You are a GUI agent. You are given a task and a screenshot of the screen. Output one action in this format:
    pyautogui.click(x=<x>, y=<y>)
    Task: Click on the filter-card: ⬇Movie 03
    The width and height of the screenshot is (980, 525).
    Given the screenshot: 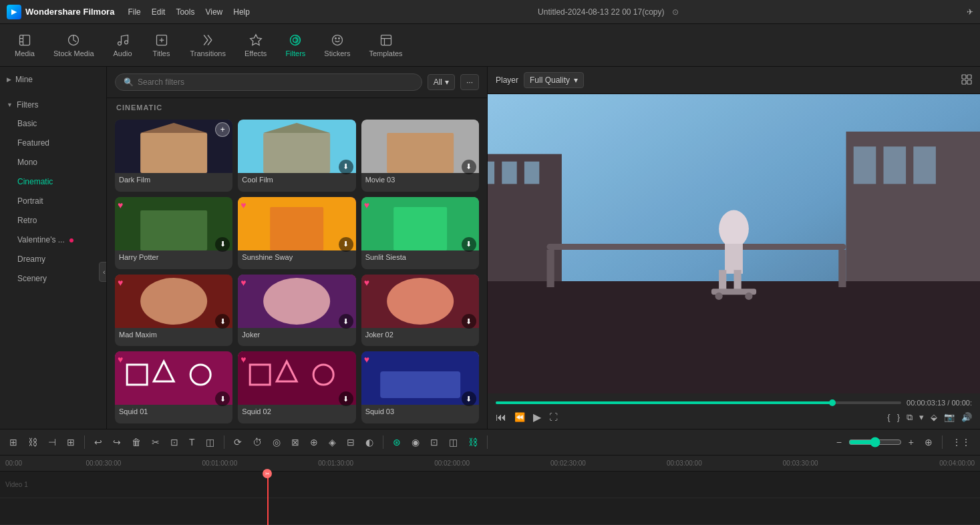 What is the action you would take?
    pyautogui.click(x=420, y=156)
    